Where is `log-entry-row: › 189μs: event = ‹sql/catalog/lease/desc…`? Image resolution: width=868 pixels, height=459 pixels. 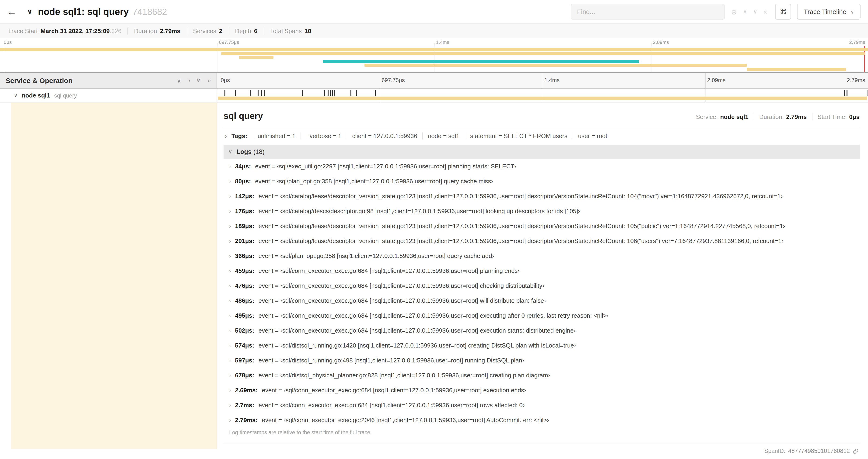 log-entry-row: › 189μs: event = ‹sql/catalog/lease/desc… is located at coordinates (541, 226).